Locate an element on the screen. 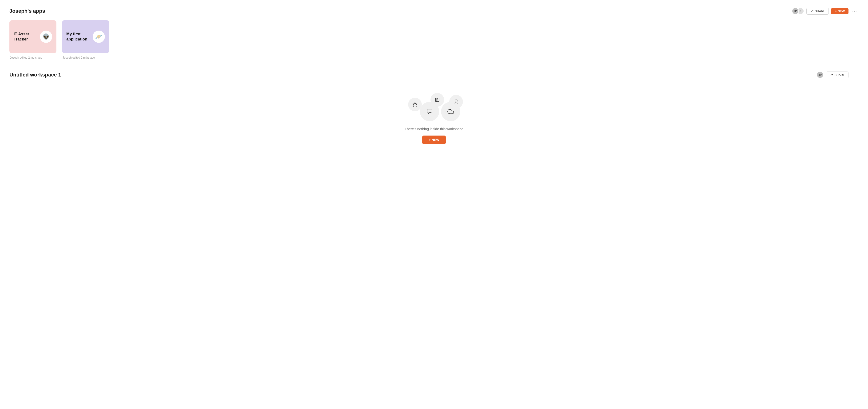 The height and width of the screenshot is (409, 868). app-card-meta-my-first-application: Joseph edited 2 mths ago is located at coordinates (79, 58).